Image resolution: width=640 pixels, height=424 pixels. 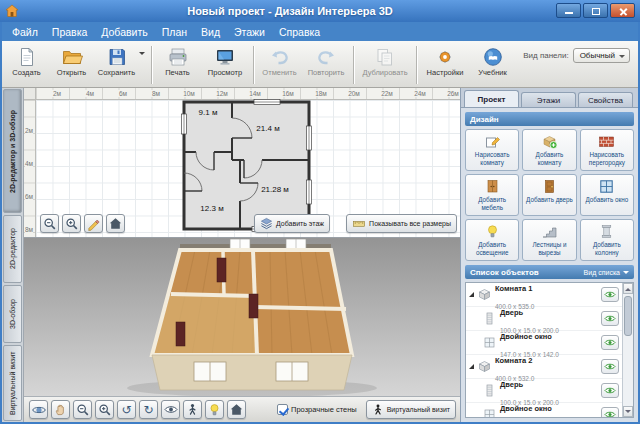 I want to click on virtual-visit-button: Виртуальный визит, so click(x=411, y=410).